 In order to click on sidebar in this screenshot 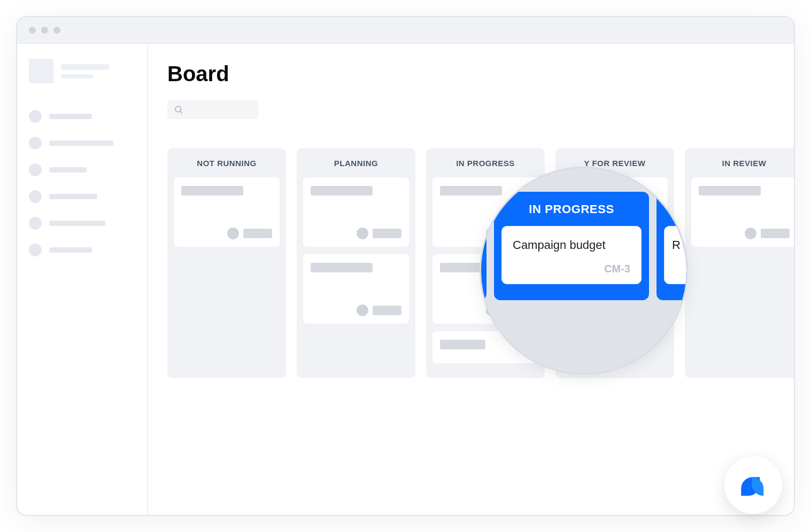, I will do `click(82, 279)`.